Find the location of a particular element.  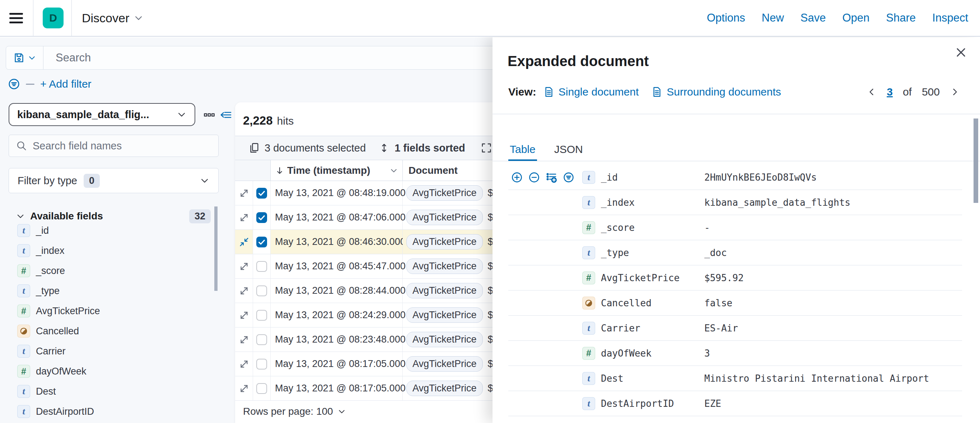

menu-item-inspect: Inspect is located at coordinates (950, 18).